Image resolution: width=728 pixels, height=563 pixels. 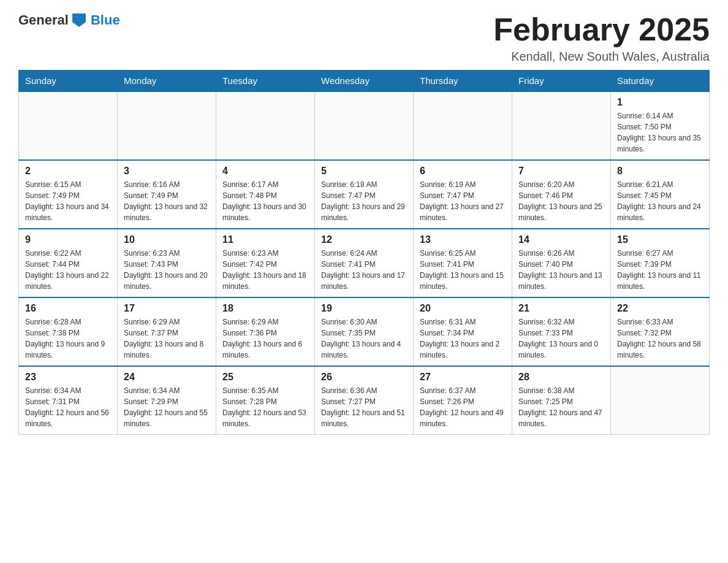 I want to click on calendar-day-cell: 24Sunrise: 6:34 AM Sunset: 7:29 PM Dayli…, so click(x=167, y=400).